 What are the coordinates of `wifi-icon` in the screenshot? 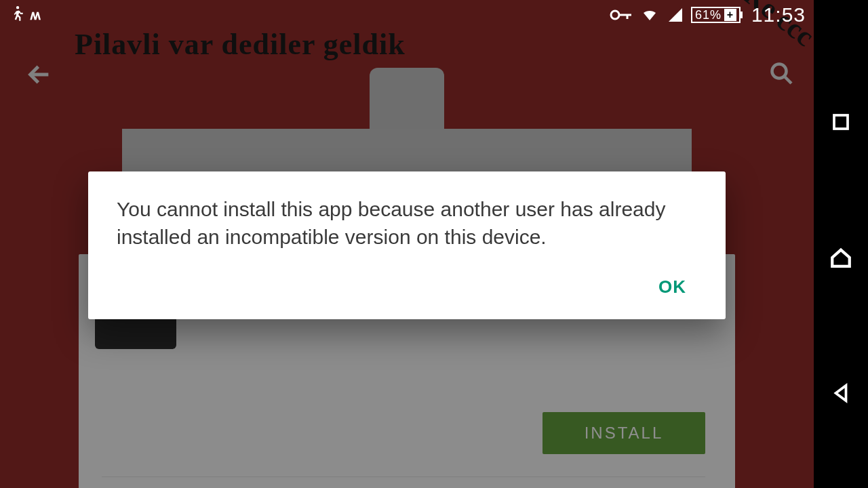 It's located at (650, 15).